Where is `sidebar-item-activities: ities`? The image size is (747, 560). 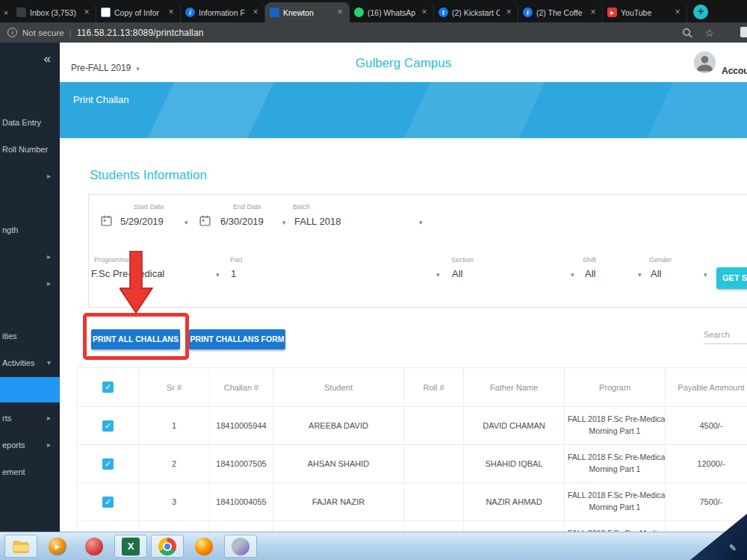
sidebar-item-activities: ities is located at coordinates (30, 336).